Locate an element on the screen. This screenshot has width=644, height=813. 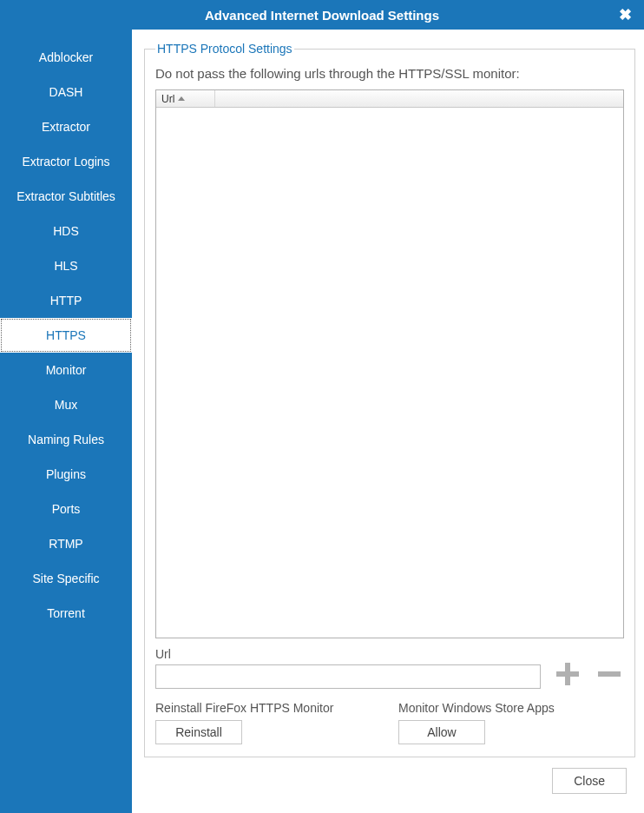
url-input-label: Url is located at coordinates (348, 654).